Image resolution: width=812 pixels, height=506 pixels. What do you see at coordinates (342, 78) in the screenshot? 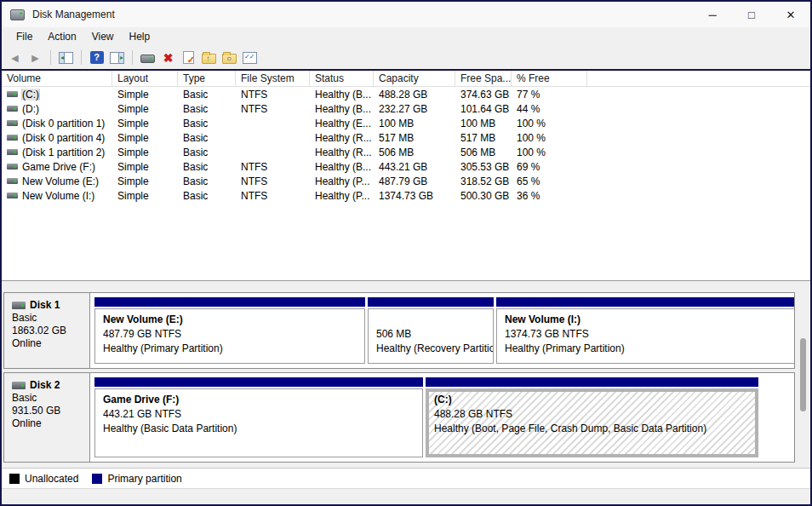
I see `column-header-status: Status` at bounding box center [342, 78].